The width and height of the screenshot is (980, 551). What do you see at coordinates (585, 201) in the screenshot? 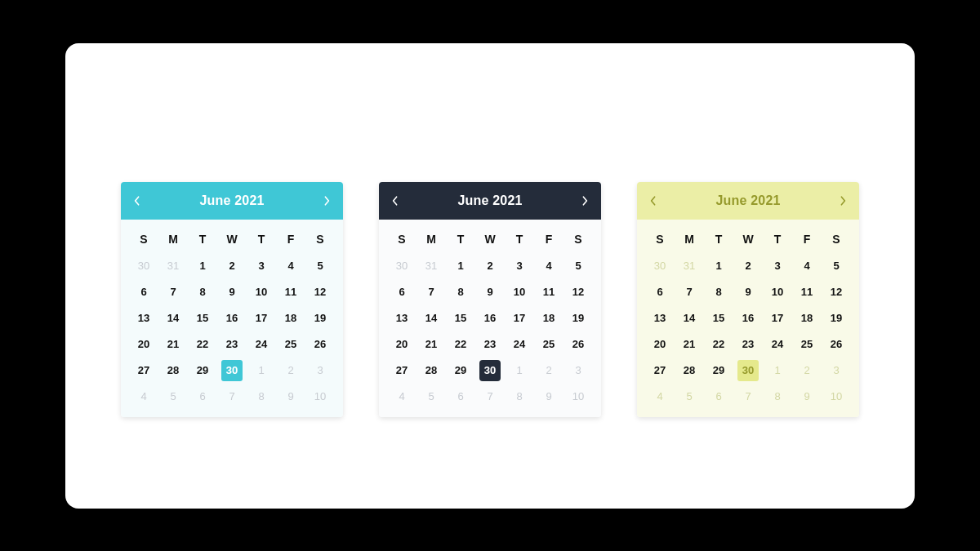
I see `next-month-button` at bounding box center [585, 201].